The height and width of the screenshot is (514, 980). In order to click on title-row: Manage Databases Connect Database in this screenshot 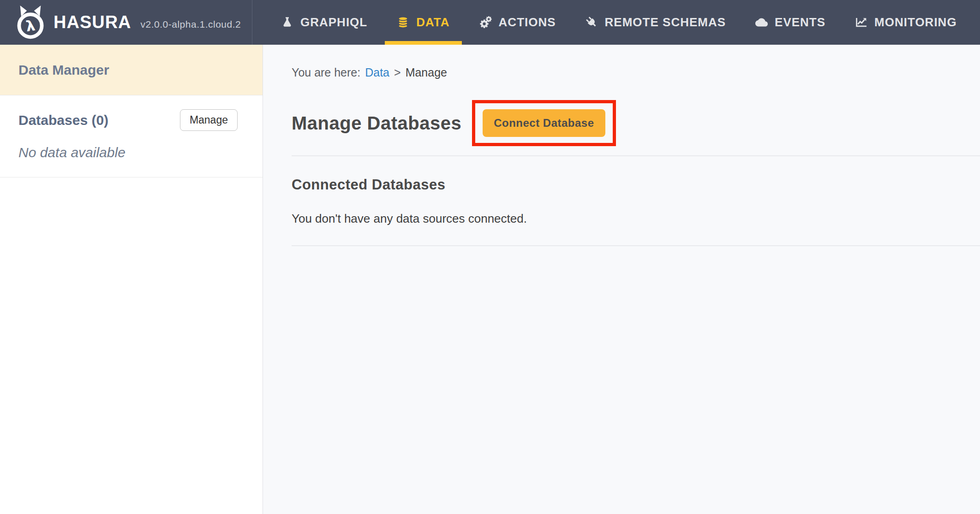, I will do `click(636, 123)`.